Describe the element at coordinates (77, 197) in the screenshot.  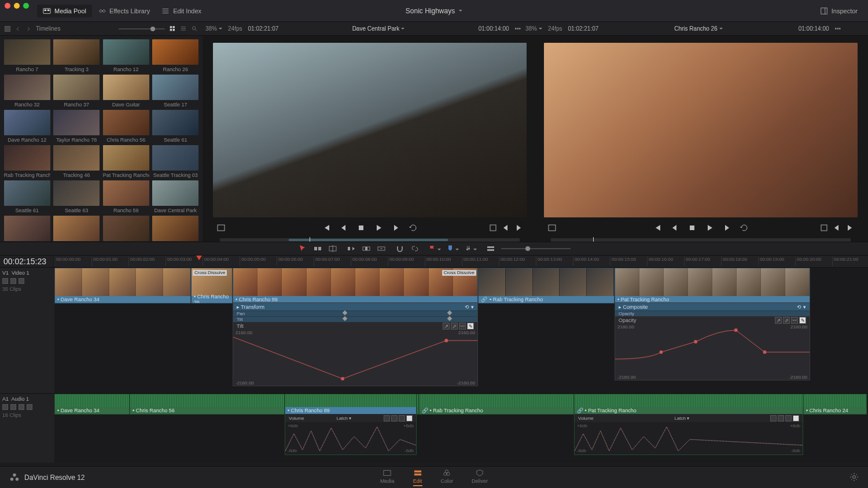
I see `pool-clip: Seattle 63` at that location.